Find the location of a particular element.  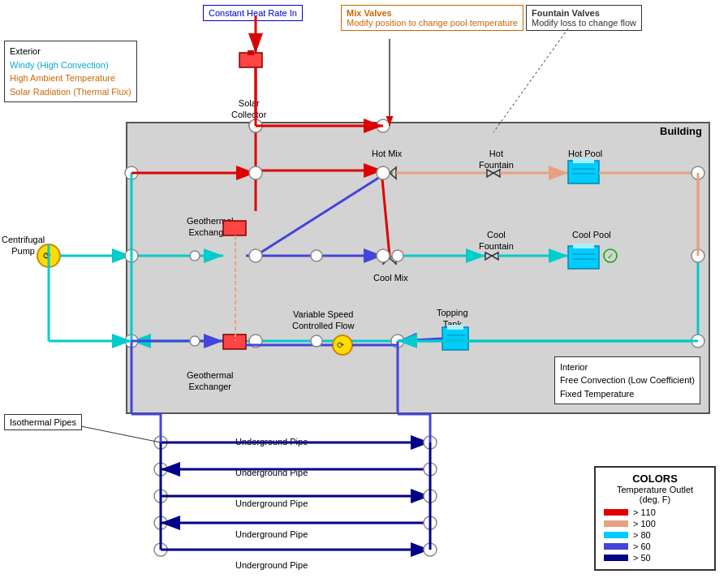

color-row-60: > 60 is located at coordinates (655, 546).